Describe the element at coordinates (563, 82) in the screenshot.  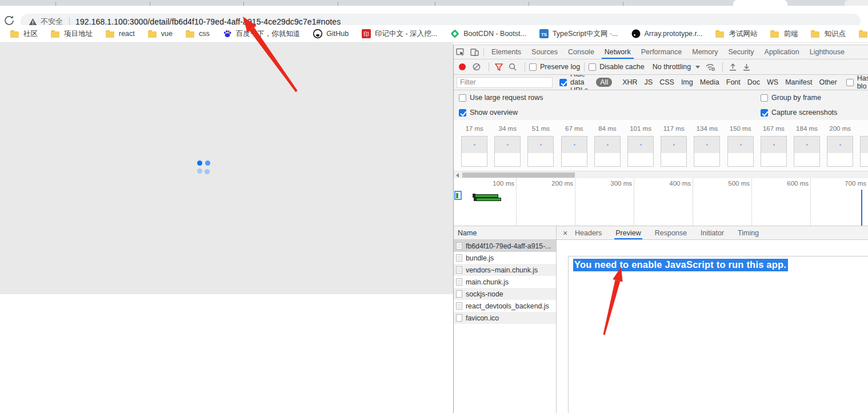
I see `hide-data-urls-checkbox` at that location.